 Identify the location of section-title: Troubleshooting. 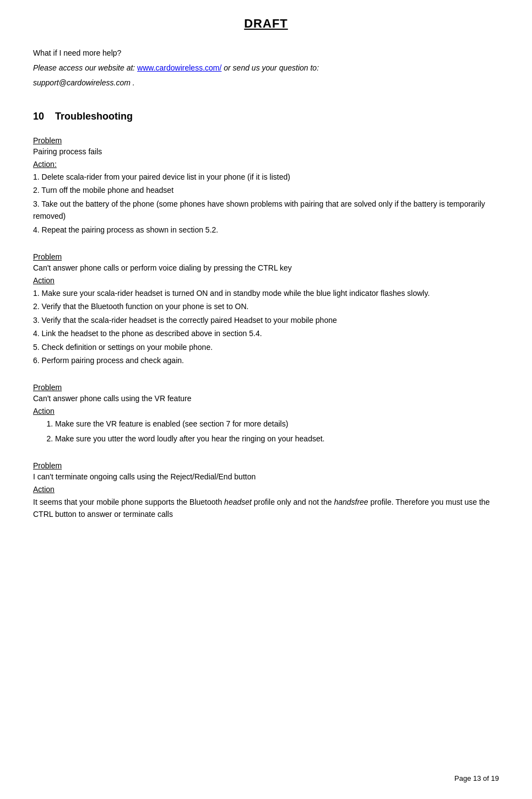
(94, 116).